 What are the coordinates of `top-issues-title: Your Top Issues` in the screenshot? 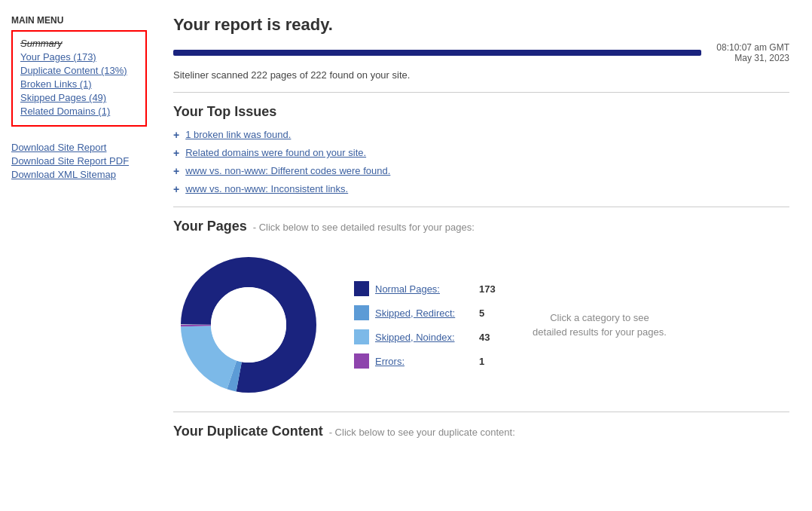 It's located at (481, 112).